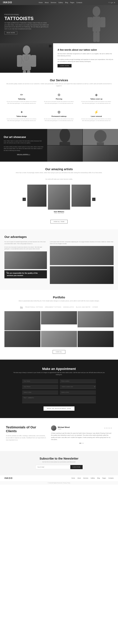 The image size is (118, 644). Describe the element at coordinates (96, 116) in the screenshot. I see `service-laser: ⚡ Laser removal At vero eos et accusam e…` at that location.